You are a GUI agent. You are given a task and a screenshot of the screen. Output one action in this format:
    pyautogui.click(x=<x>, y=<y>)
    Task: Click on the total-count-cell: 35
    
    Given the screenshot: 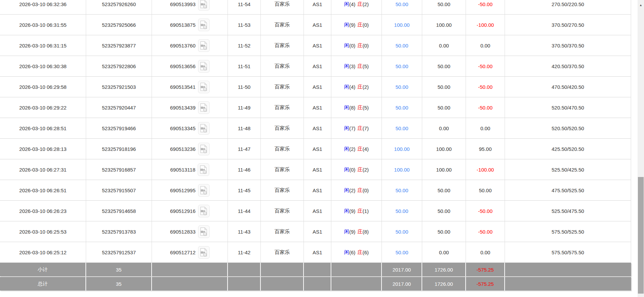 What is the action you would take?
    pyautogui.click(x=119, y=284)
    